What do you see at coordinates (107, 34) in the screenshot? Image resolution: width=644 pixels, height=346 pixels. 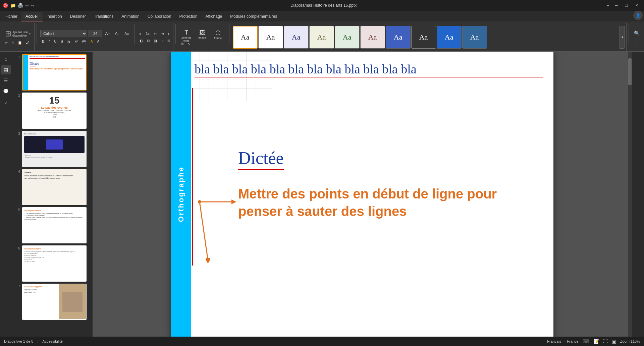 I see `increase-font-button: A↑` at bounding box center [107, 34].